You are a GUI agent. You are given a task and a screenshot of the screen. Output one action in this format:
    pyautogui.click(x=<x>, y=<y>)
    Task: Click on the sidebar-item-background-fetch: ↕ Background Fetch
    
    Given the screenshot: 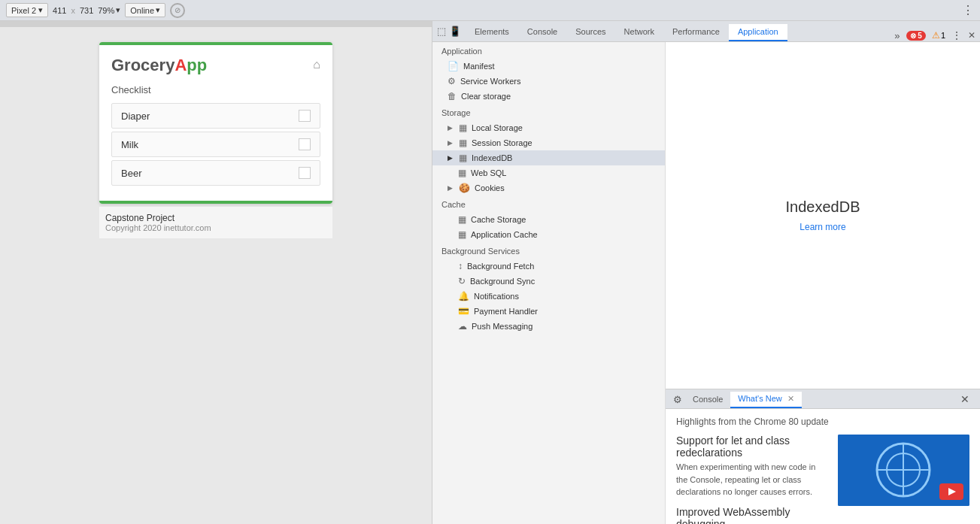 What is the action you would take?
    pyautogui.click(x=549, y=266)
    